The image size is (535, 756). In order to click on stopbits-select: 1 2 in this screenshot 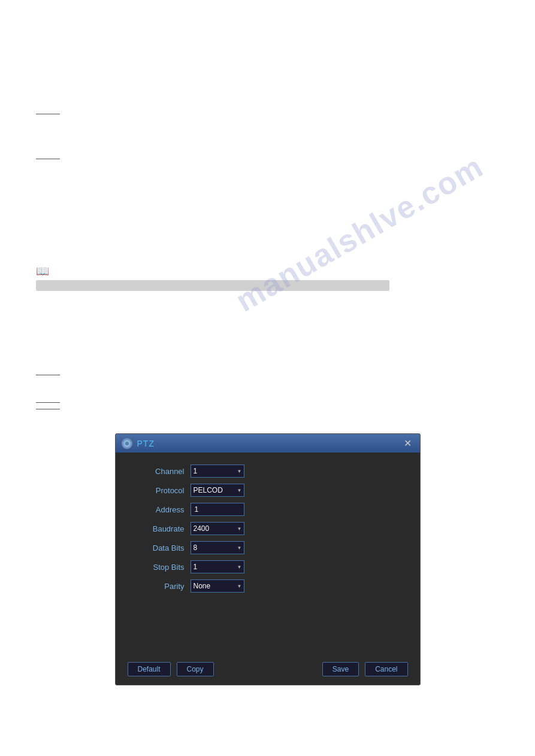, I will do `click(217, 567)`.